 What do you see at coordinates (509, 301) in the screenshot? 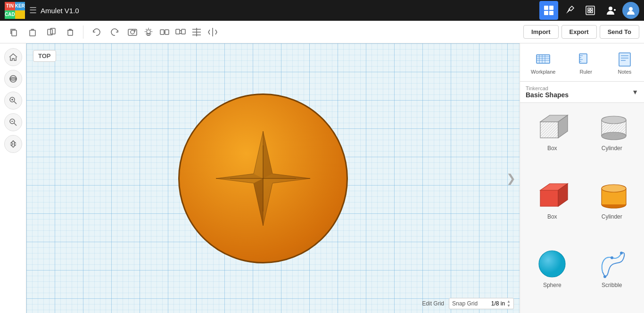
I see `snap-up-arrow: ▲` at bounding box center [509, 301].